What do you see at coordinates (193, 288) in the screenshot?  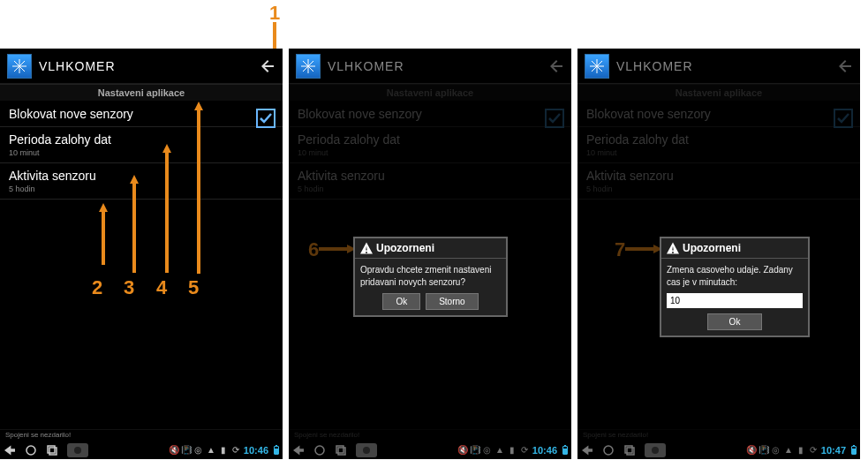 I see `callout-5: 5` at bounding box center [193, 288].